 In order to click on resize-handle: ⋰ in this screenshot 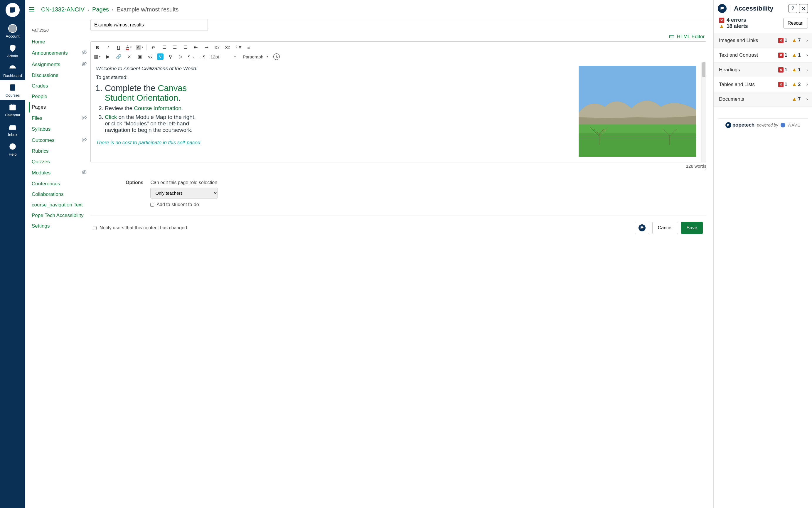, I will do `click(398, 170)`.